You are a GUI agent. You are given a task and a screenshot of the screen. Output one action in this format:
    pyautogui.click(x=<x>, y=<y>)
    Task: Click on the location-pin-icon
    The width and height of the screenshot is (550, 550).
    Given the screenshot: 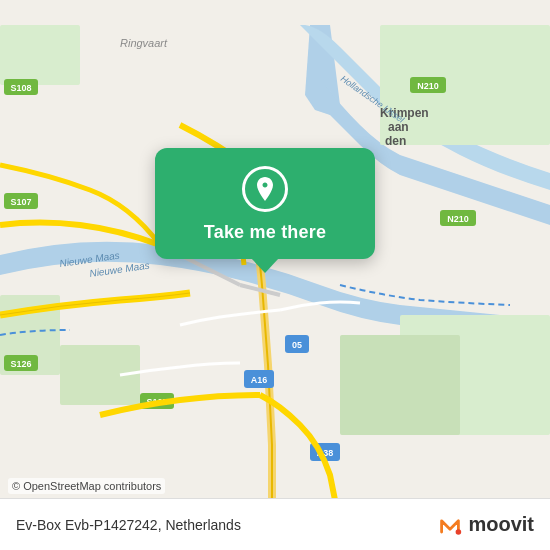 What is the action you would take?
    pyautogui.click(x=265, y=189)
    